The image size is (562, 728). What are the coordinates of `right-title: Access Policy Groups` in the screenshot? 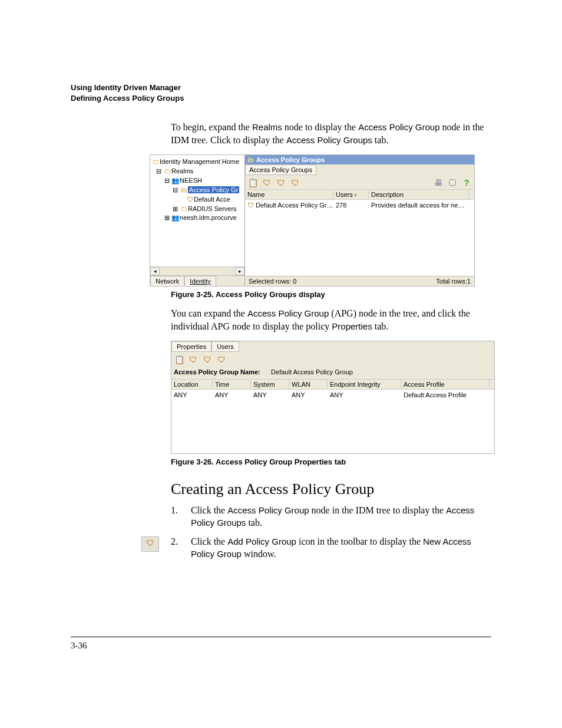 It's located at (290, 160).